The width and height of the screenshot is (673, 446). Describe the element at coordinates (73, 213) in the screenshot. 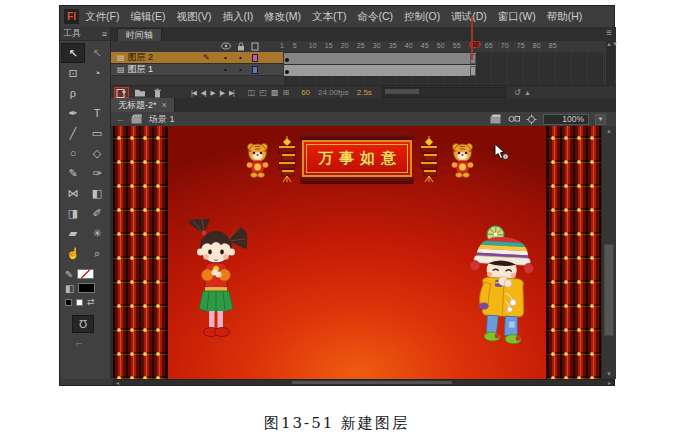

I see `ink-bottle-tool: ◨` at that location.